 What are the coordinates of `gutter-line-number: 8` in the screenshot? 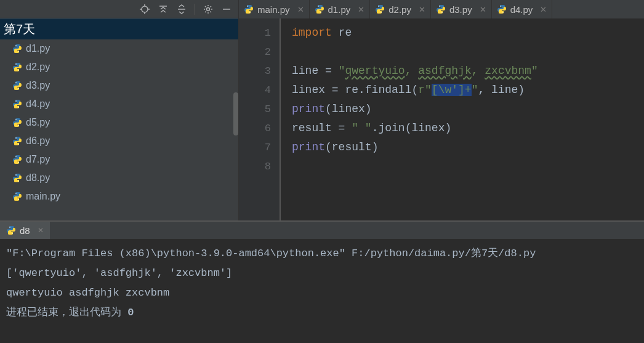 It's located at (255, 166).